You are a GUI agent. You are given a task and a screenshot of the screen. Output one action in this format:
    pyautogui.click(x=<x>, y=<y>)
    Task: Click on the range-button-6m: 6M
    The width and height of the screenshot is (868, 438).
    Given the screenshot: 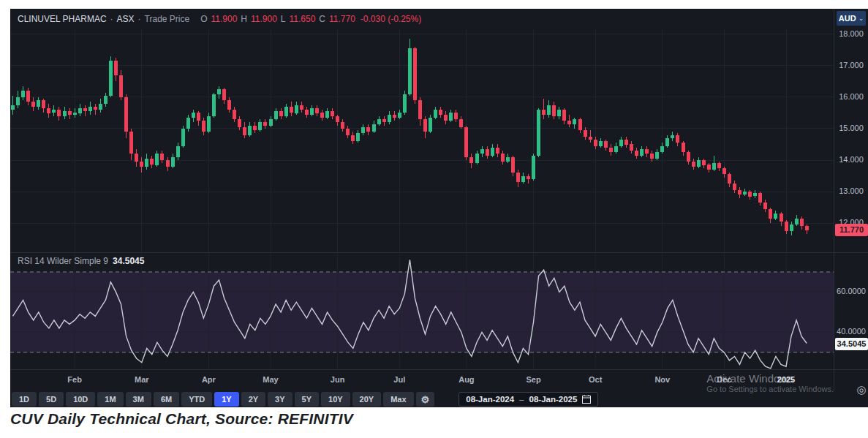 What is the action you would take?
    pyautogui.click(x=167, y=399)
    